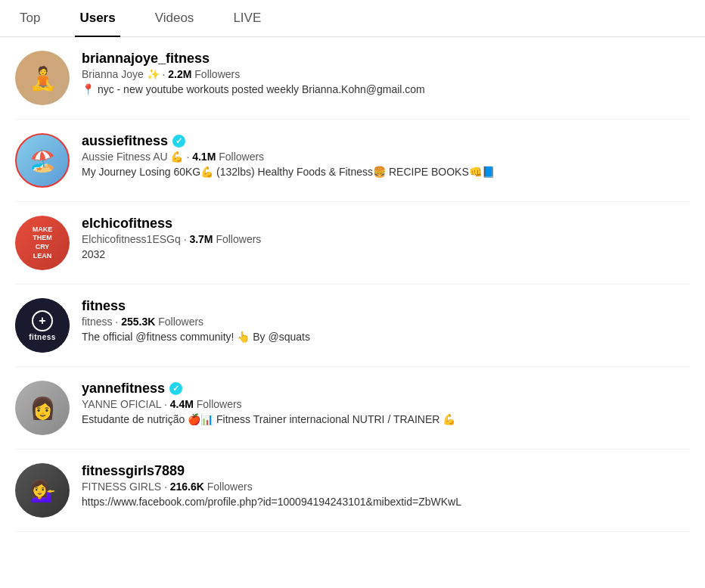 This screenshot has width=705, height=588. I want to click on avatar: 🏖️, so click(42, 160).